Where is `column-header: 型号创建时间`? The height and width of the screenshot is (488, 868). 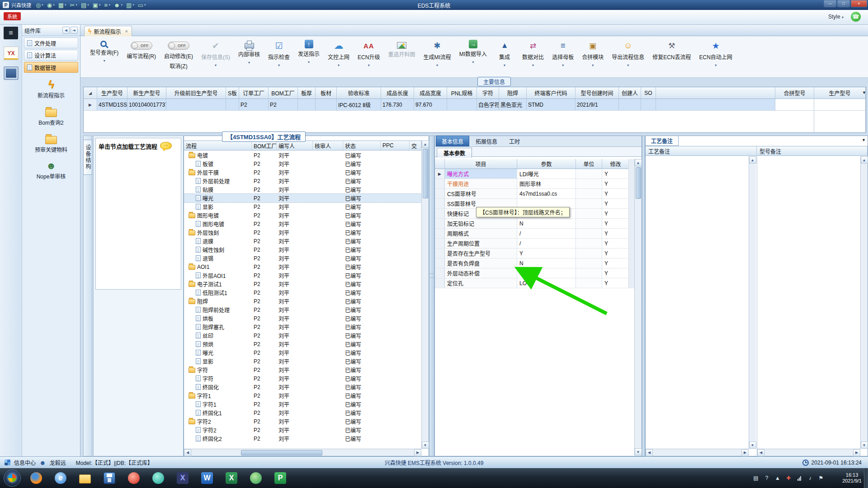
column-header: 型号创建时间 is located at coordinates (597, 93).